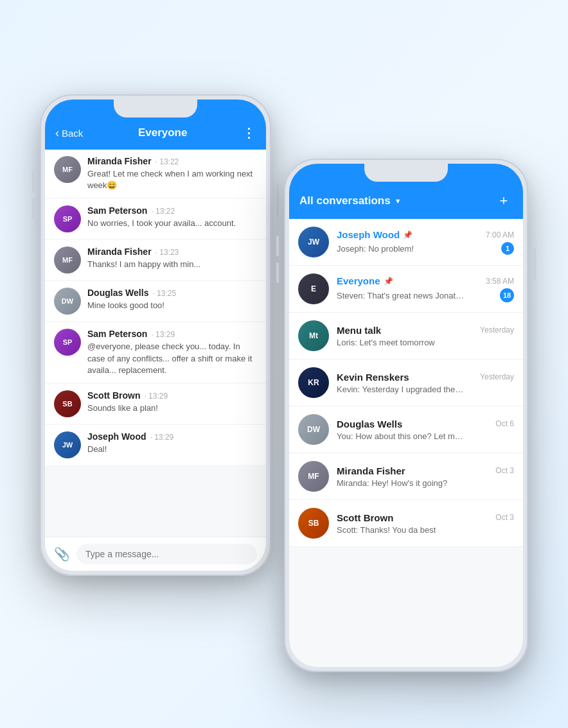 This screenshot has height=728, width=568. What do you see at coordinates (155, 108) in the screenshot?
I see `notch-left` at bounding box center [155, 108].